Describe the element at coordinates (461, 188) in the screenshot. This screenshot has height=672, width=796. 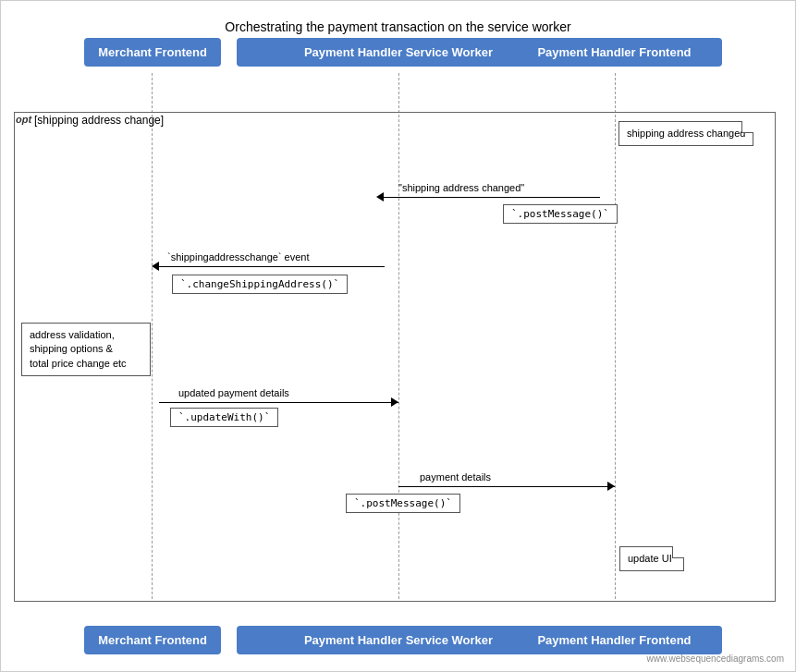
I see `arrow-label-1: "shipping address changed"` at that location.